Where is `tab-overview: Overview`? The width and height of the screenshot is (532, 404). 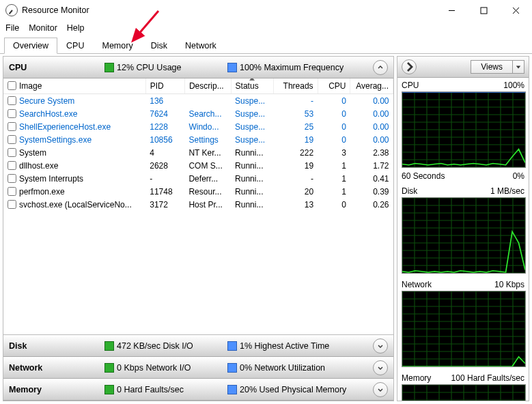 tab-overview: Overview is located at coordinates (31, 46).